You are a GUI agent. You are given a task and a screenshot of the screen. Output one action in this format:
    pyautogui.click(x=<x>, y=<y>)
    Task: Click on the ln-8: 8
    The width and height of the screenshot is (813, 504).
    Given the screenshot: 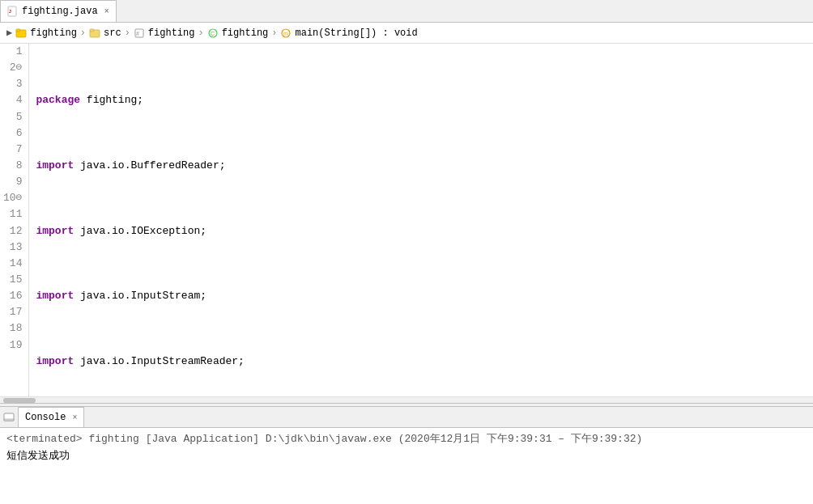 What is the action you would take?
    pyautogui.click(x=13, y=166)
    